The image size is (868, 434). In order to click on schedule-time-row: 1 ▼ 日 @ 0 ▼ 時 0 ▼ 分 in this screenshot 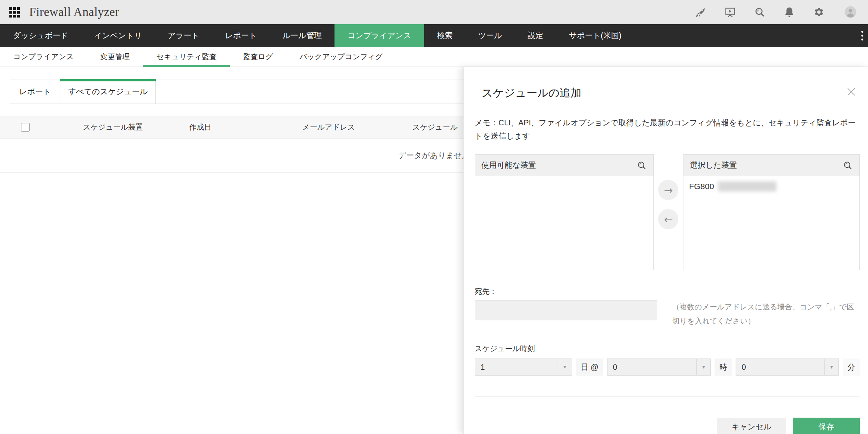, I will do `click(667, 367)`.